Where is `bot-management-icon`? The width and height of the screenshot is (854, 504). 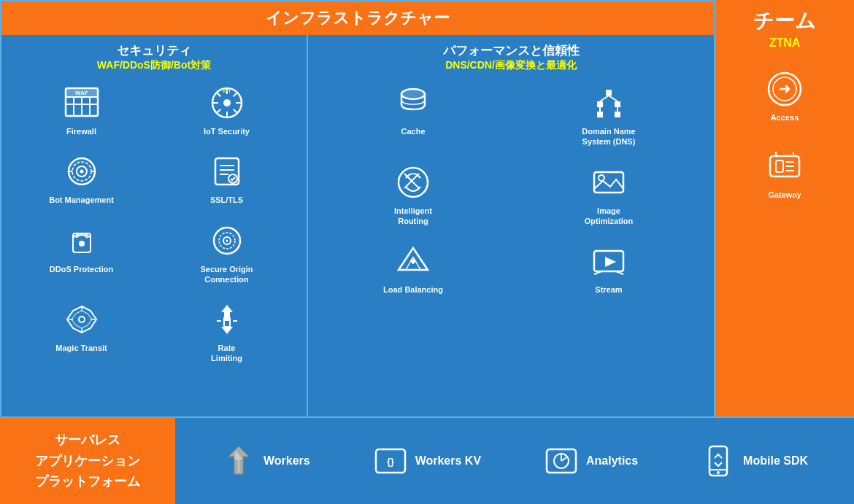 bot-management-icon is located at coordinates (82, 171).